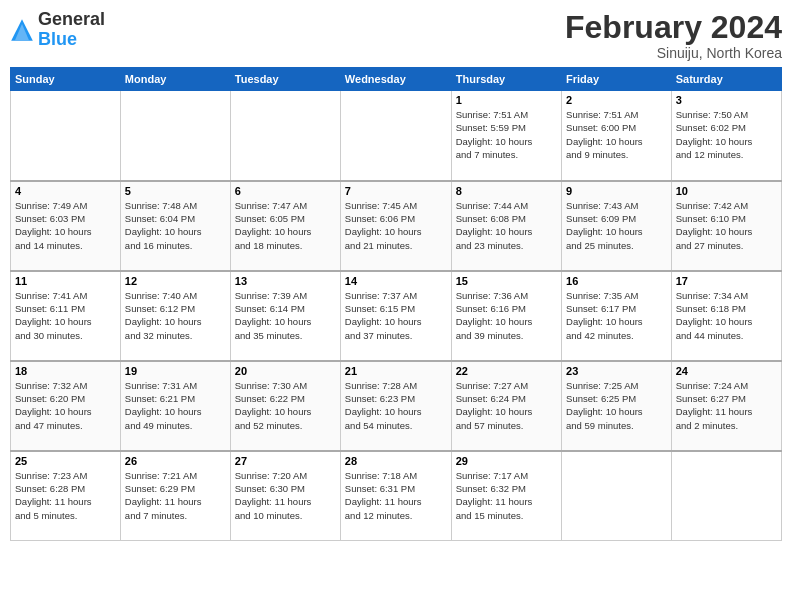 This screenshot has width=792, height=612. Describe the element at coordinates (176, 191) in the screenshot. I see `day-number: 5` at that location.